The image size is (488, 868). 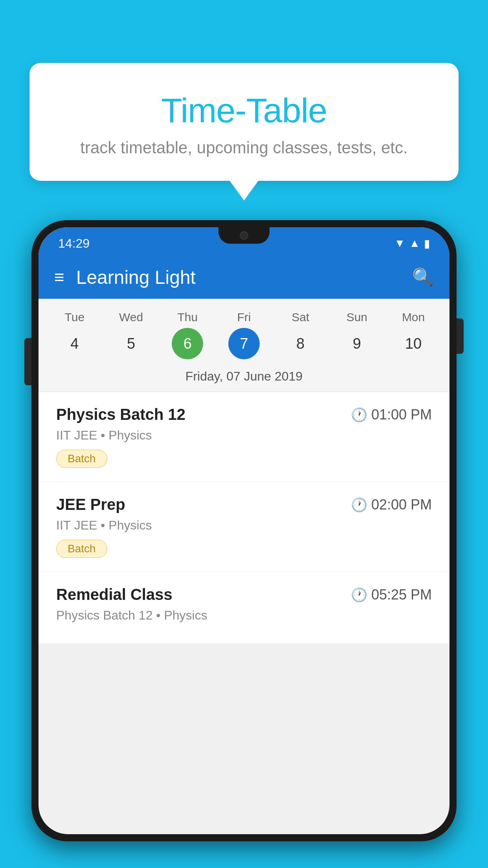 What do you see at coordinates (244, 377) in the screenshot?
I see `selected-date-label: Friday, 07 June 2019` at bounding box center [244, 377].